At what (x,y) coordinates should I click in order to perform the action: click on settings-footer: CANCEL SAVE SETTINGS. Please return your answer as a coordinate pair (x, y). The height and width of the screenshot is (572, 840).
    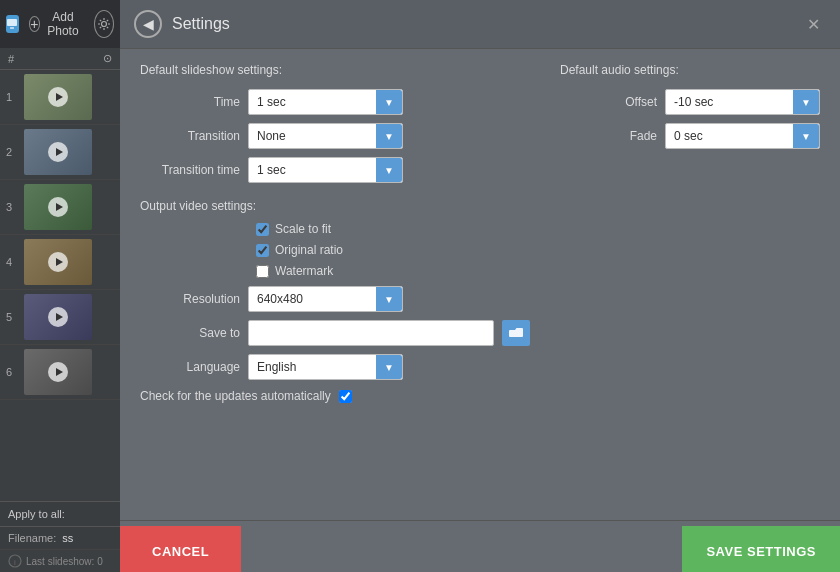
    Looking at the image, I should click on (480, 546).